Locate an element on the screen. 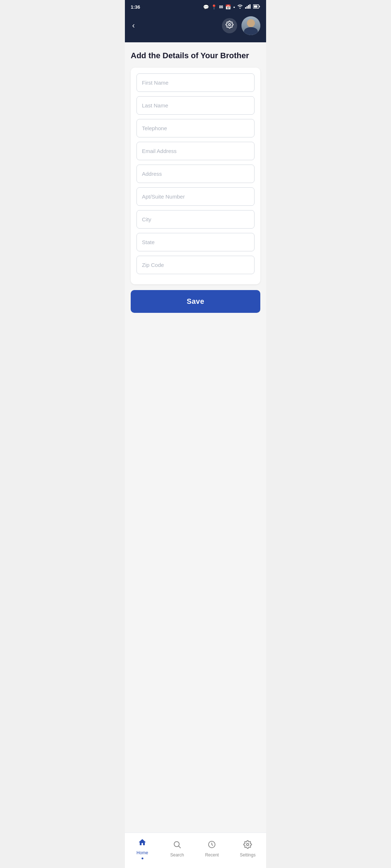  home-label: Home is located at coordinates (142, 853).